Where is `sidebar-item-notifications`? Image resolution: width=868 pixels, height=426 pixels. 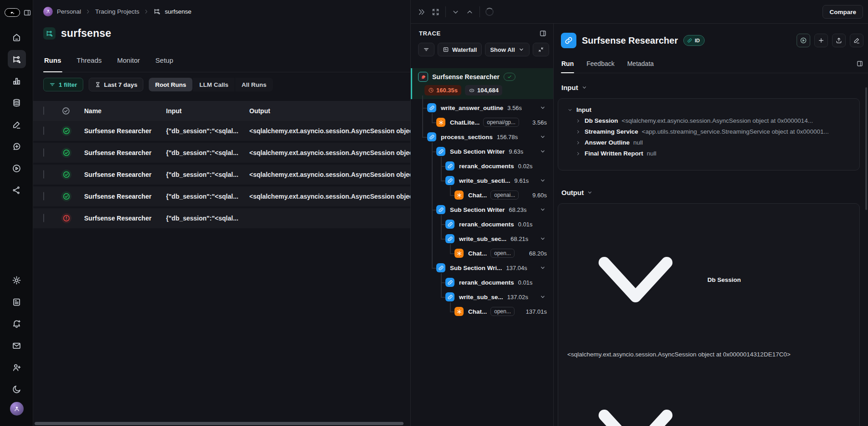 sidebar-item-notifications is located at coordinates (17, 324).